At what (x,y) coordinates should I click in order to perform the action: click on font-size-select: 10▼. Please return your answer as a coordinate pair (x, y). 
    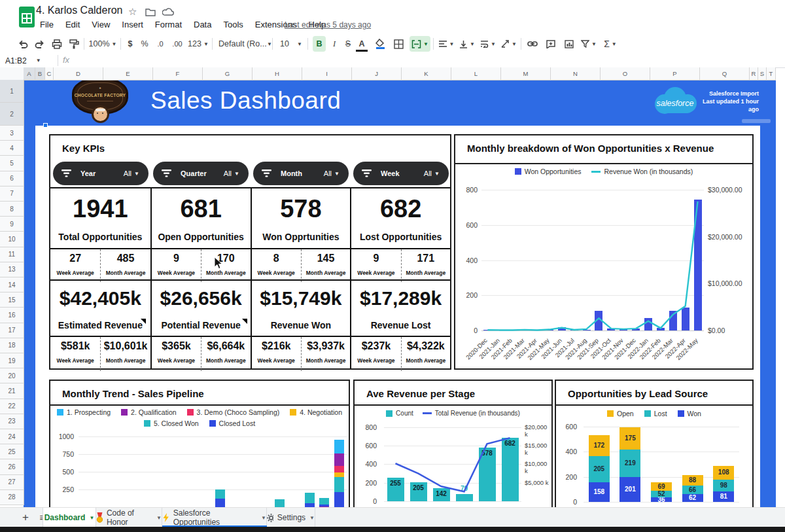
    Looking at the image, I should click on (291, 44).